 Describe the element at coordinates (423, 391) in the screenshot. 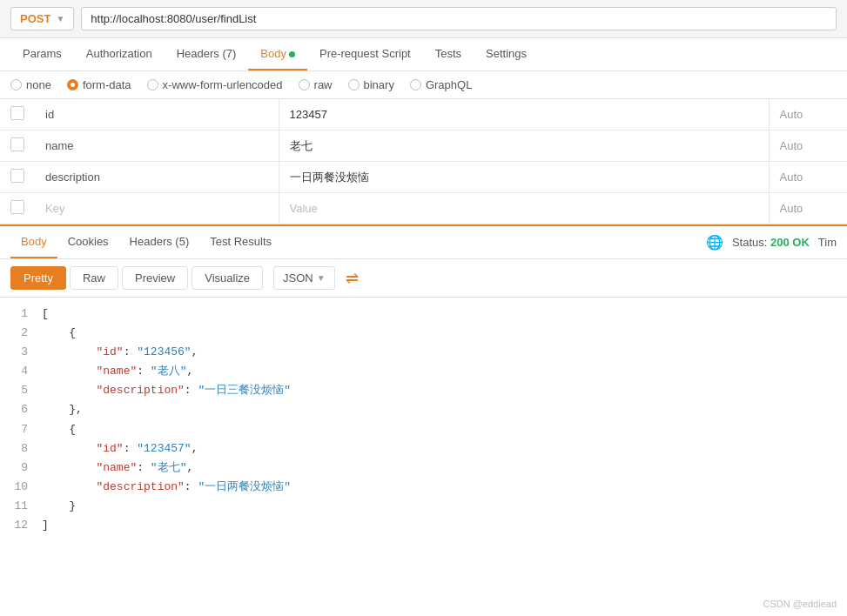

I see `json-line-5: 5 "description": "一日三餐没烦恼"` at that location.